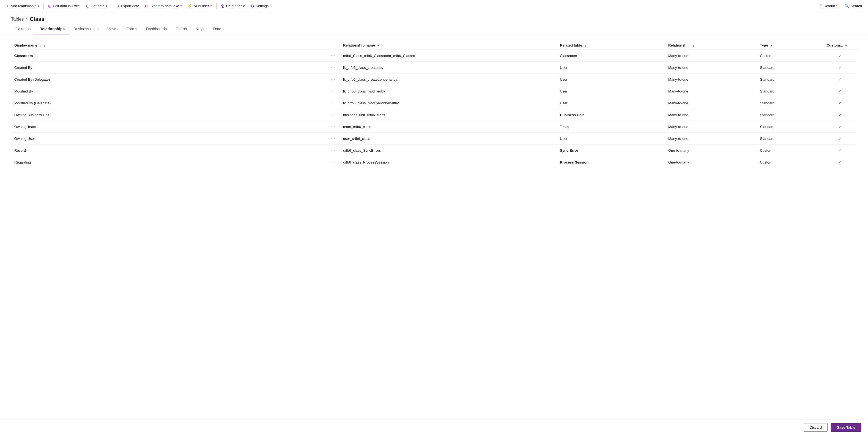  What do you see at coordinates (97, 6) in the screenshot?
I see `get-data-button: ⬡ Get data ▾` at bounding box center [97, 6].